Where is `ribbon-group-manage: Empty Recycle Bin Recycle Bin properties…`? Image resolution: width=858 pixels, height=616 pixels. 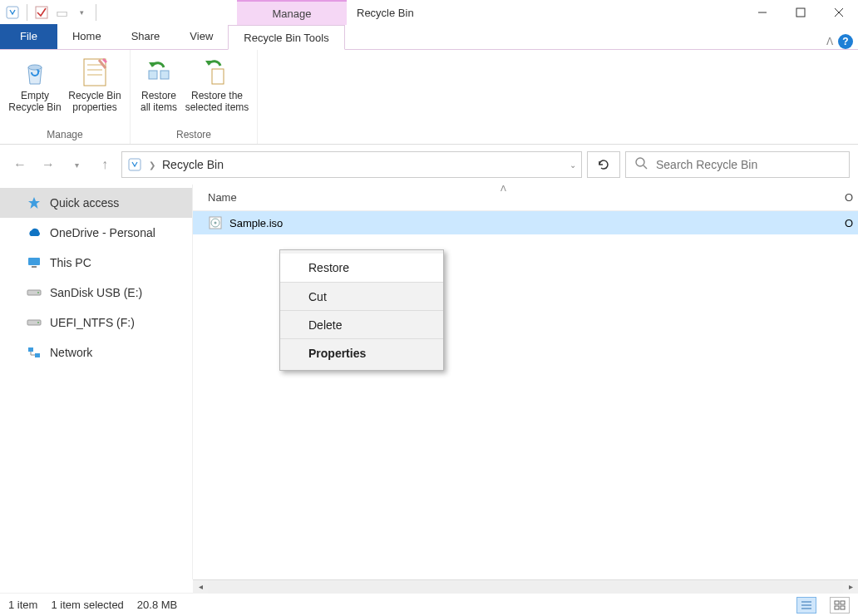
ribbon-group-manage: Empty Recycle Bin Recycle Bin properties… is located at coordinates (65, 96).